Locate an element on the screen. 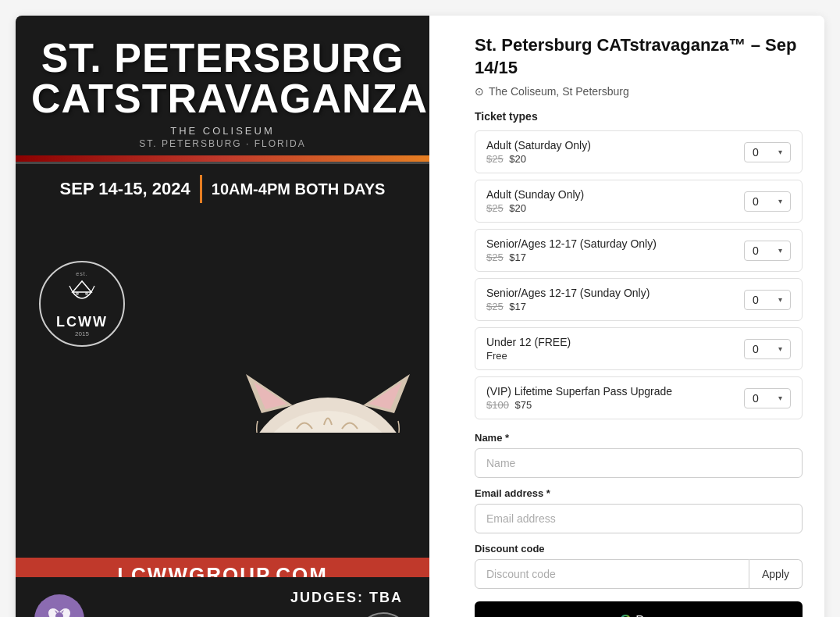 This screenshot has height=617, width=840. poster-date-row: SEP 14-15, 2024 10AM-4PM BOTH DAYS is located at coordinates (222, 189).